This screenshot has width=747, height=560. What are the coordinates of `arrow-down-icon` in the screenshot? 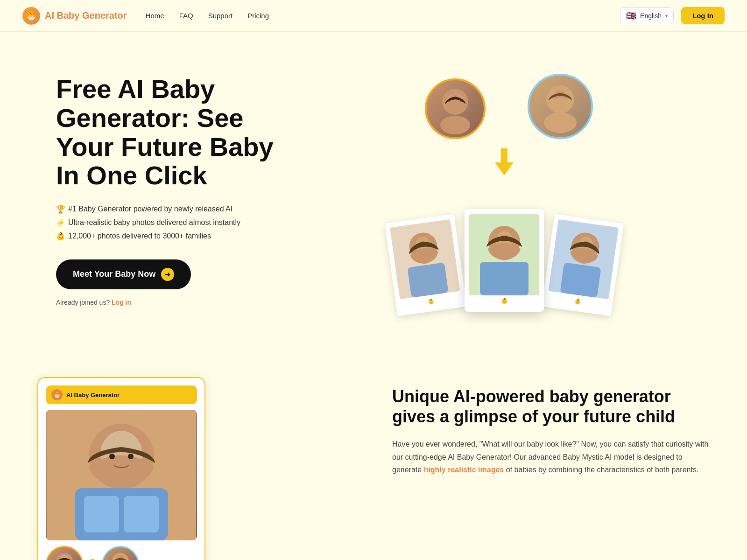 It's located at (504, 162).